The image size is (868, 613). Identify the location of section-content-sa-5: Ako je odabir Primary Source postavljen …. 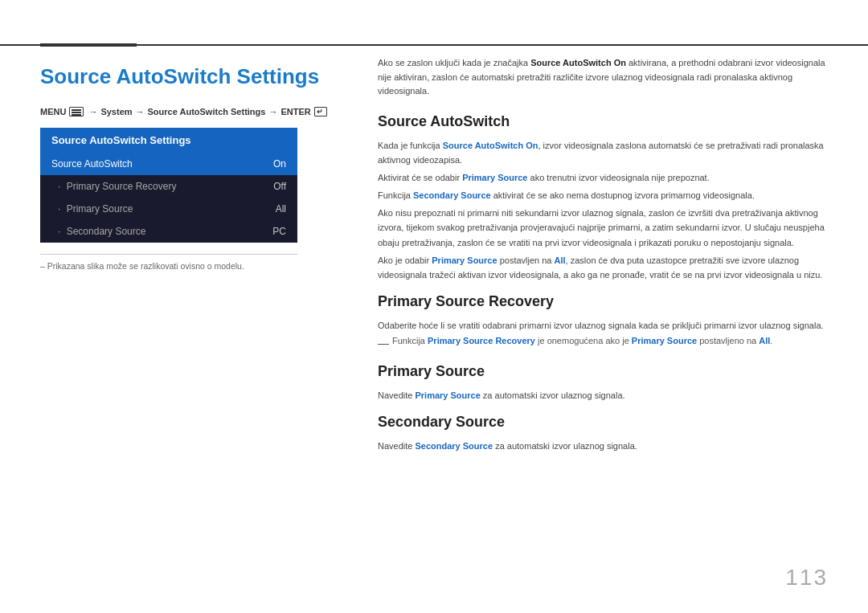
(603, 268).